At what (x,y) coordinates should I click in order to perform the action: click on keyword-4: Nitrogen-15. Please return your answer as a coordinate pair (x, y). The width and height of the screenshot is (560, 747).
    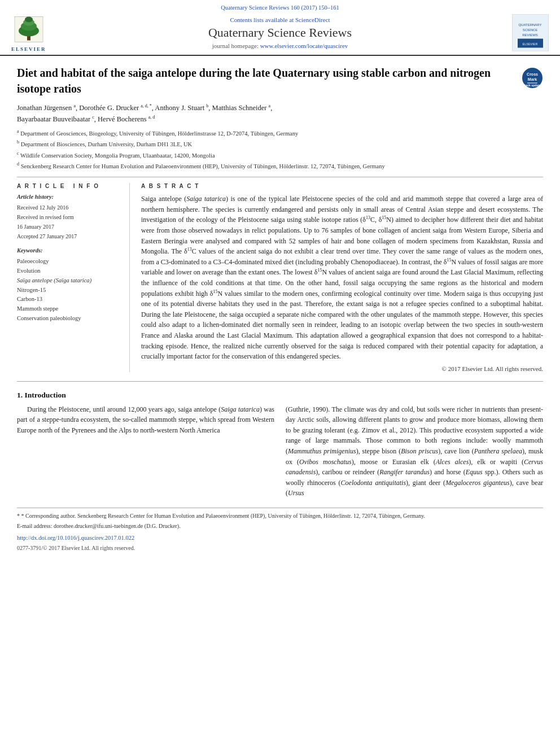
    Looking at the image, I should click on (69, 290).